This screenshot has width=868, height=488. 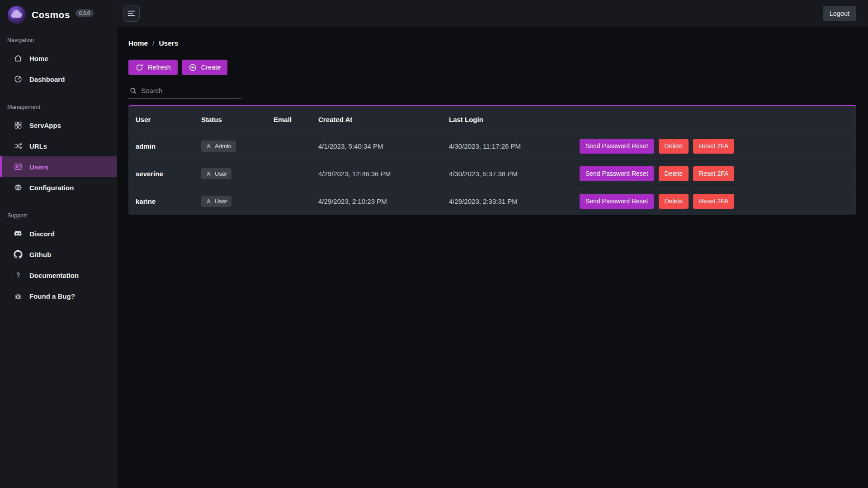 What do you see at coordinates (58, 170) in the screenshot?
I see `sidebar-nav: Navigation Home Dashboard Management` at bounding box center [58, 170].